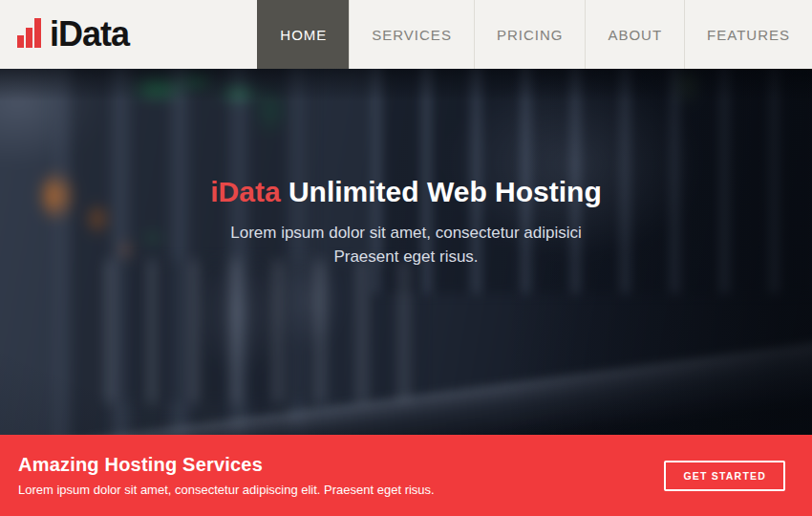  Describe the element at coordinates (226, 464) in the screenshot. I see `cta-heading: Amazing Hosting Services` at that location.